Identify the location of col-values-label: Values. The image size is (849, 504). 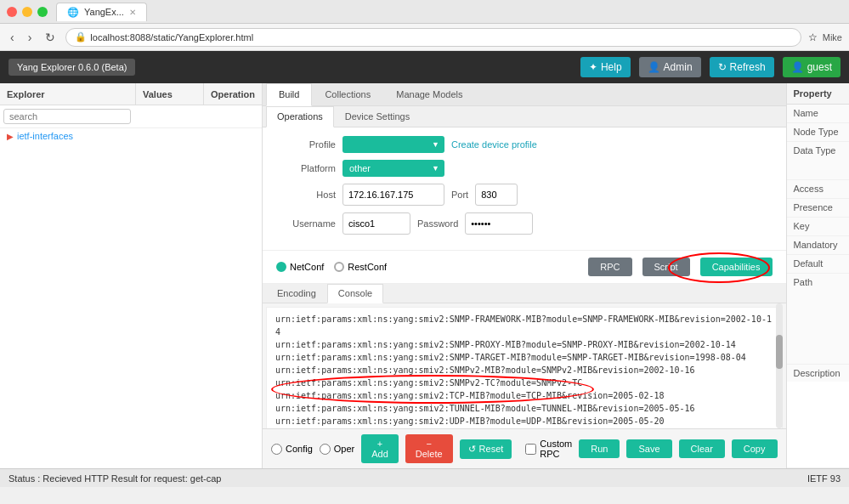
(158, 94).